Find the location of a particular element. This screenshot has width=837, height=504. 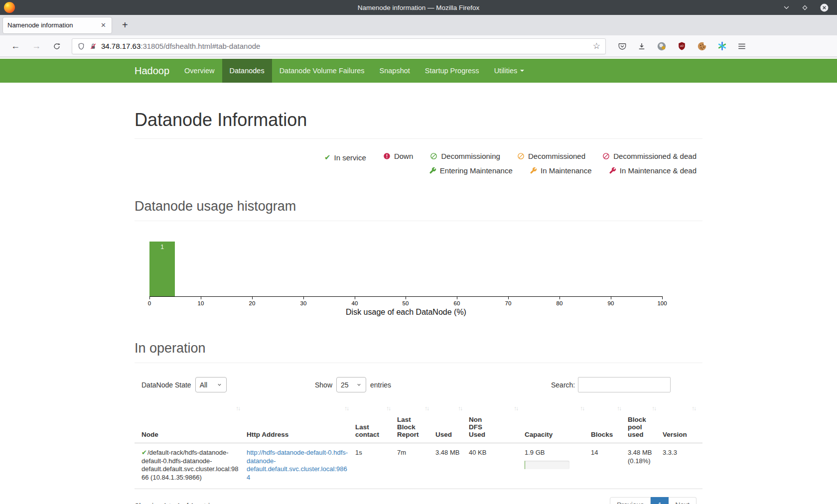

x-tick: 80 is located at coordinates (560, 303).